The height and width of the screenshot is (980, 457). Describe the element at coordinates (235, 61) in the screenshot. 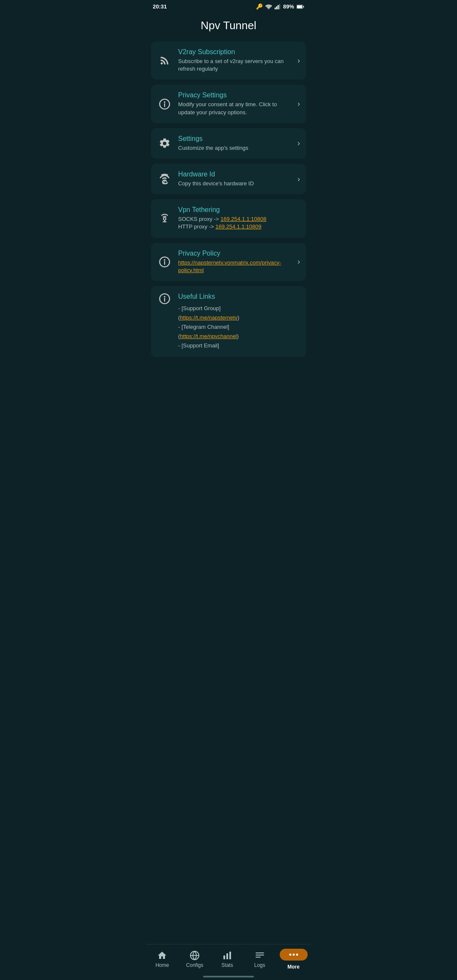

I see `v2ray-subscription-text: V2ray Subscription Subscribe to a set of…` at that location.